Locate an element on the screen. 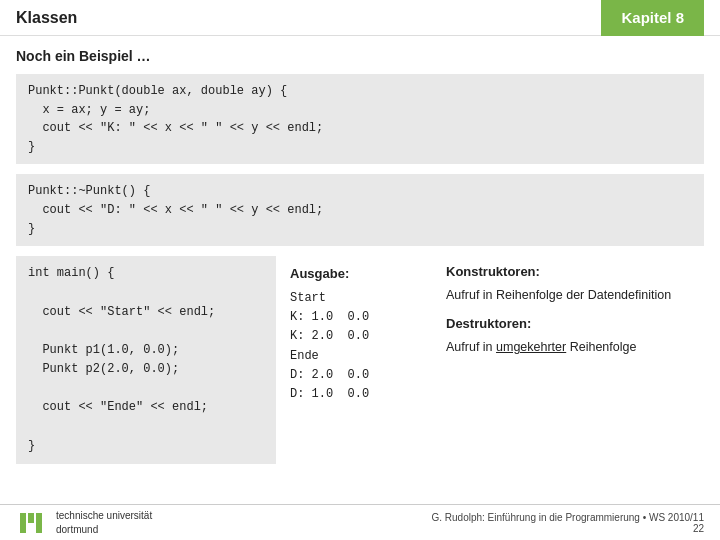 The height and width of the screenshot is (540, 720). notes-column: Konstruktoren: Aufruf in Reihenfolge der… is located at coordinates (570, 360).